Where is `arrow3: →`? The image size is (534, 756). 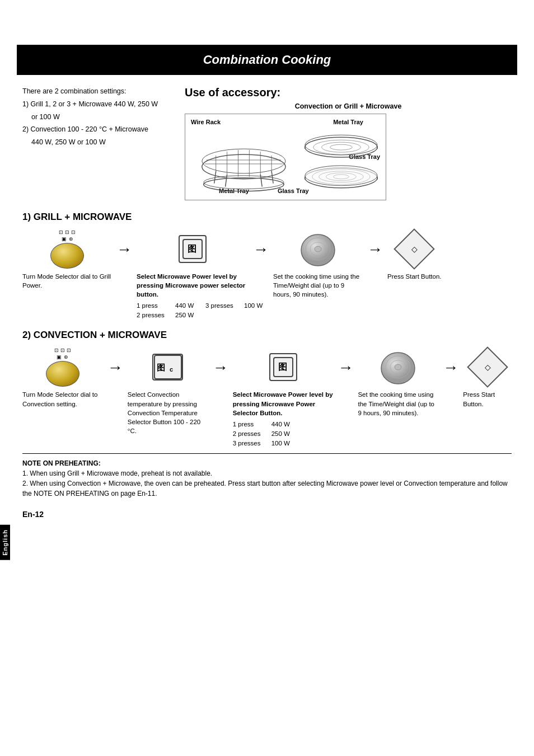
arrow3: → is located at coordinates (375, 250).